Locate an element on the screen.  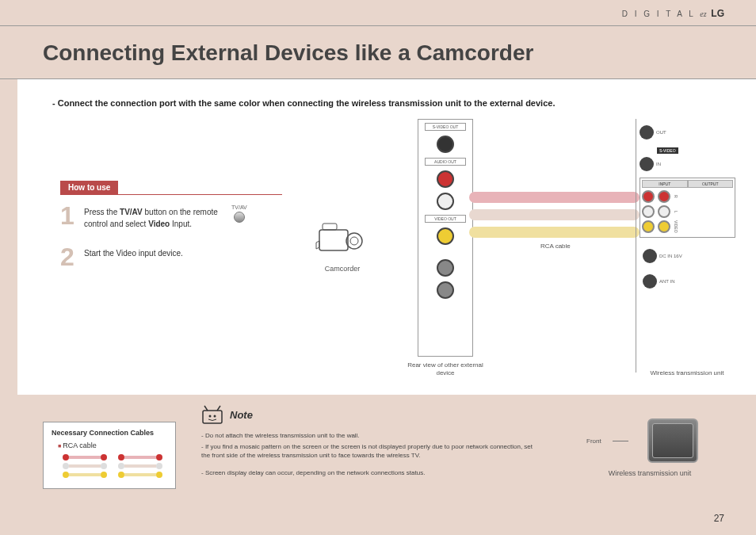
note-line-3: - Screen display delay can occur, depend… is located at coordinates (367, 472).